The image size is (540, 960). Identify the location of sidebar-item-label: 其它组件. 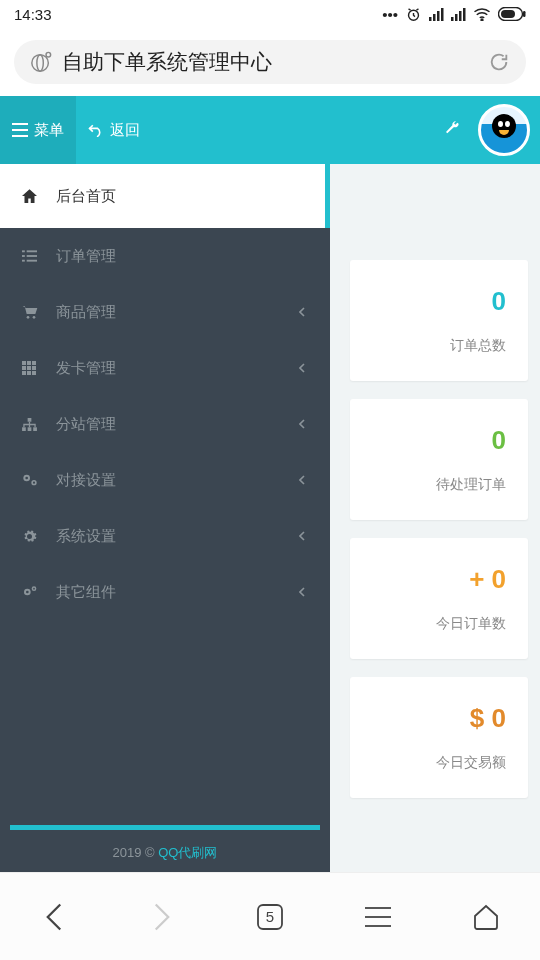
(86, 592).